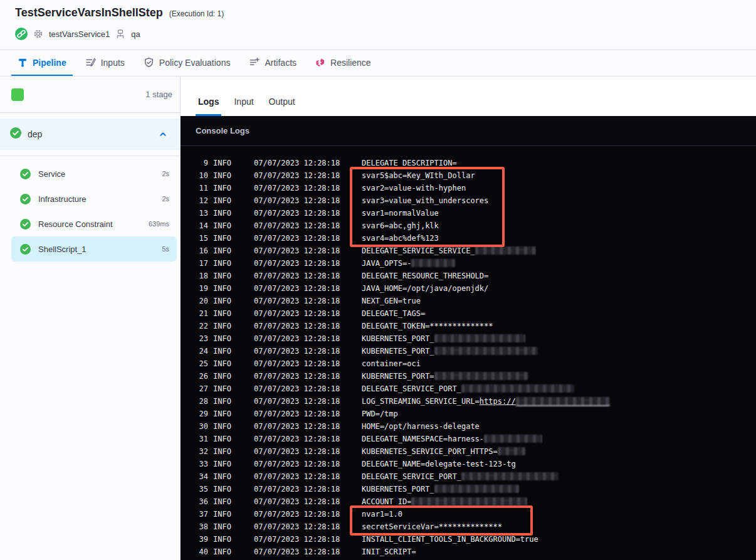 The image size is (756, 560). Describe the element at coordinates (194, 489) in the screenshot. I see `log-line-number: 35` at that location.